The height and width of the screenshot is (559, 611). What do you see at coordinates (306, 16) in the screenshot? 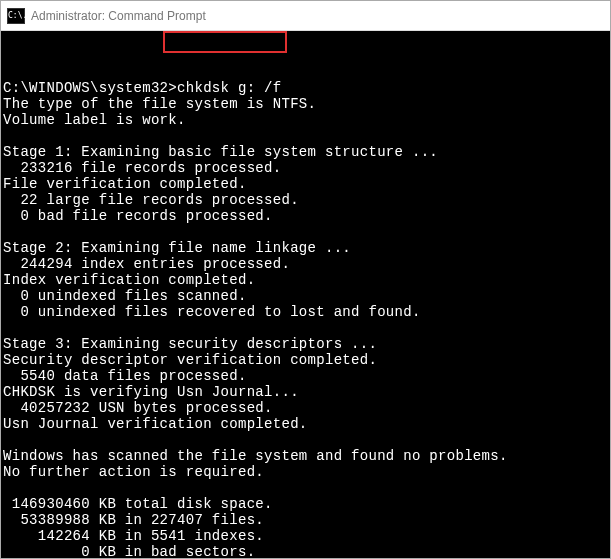
I see `titlebar: C:\. Administrator: Command Prompt` at bounding box center [306, 16].